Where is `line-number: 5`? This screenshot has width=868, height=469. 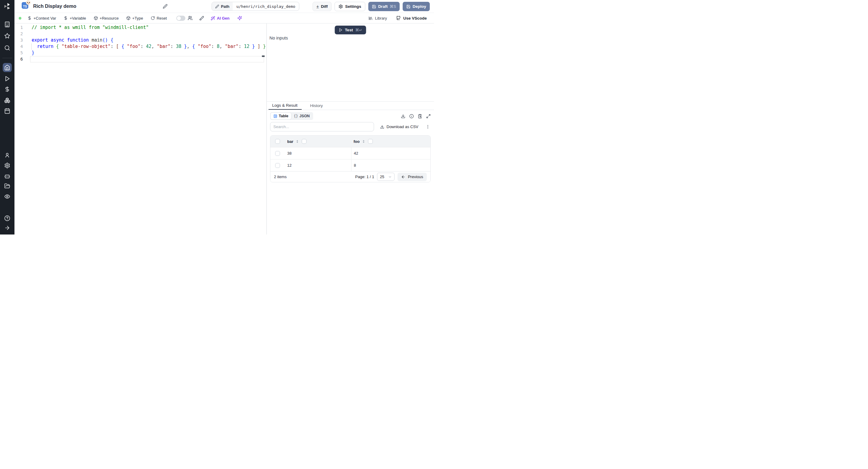 line-number: 5 is located at coordinates (19, 53).